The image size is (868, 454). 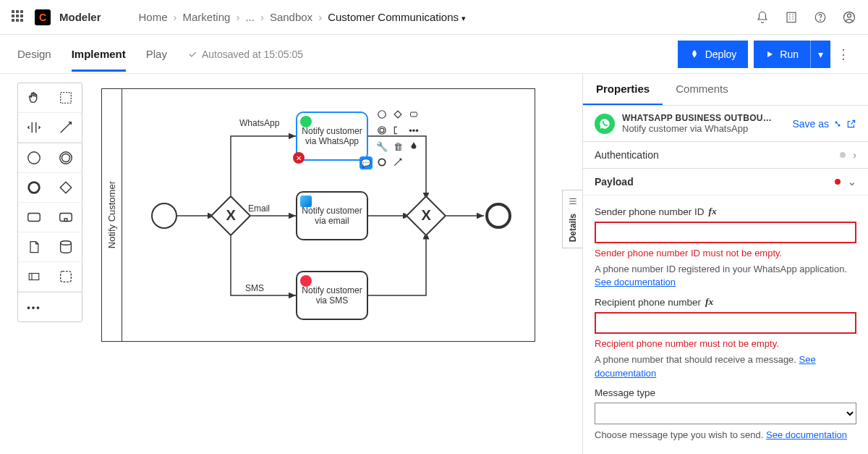 I want to click on list-icon, so click(x=573, y=201).